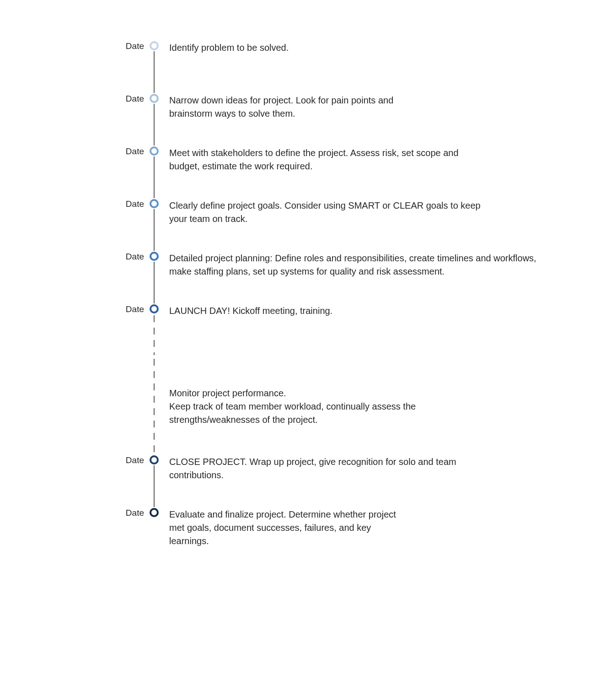  What do you see at coordinates (356, 481) in the screenshot?
I see `timeline-item: DateCLOSE PROJECT. Wrap up project, give…` at bounding box center [356, 481].